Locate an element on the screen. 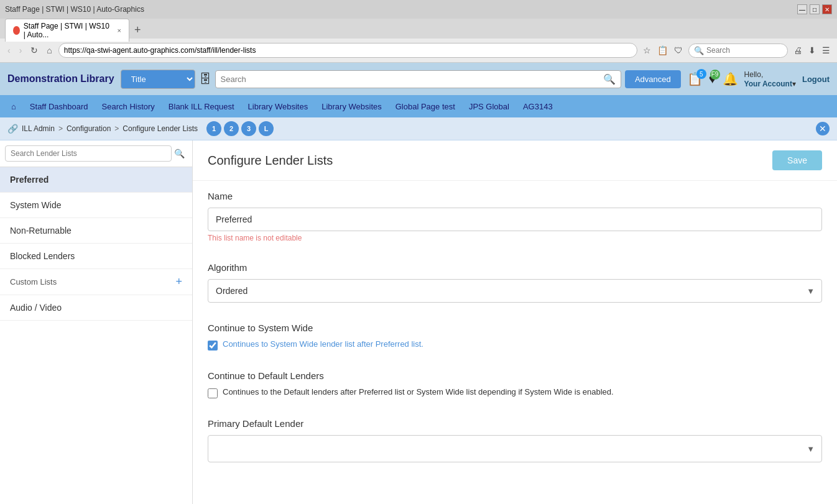  continue-system-wide-checkbox is located at coordinates (213, 346).